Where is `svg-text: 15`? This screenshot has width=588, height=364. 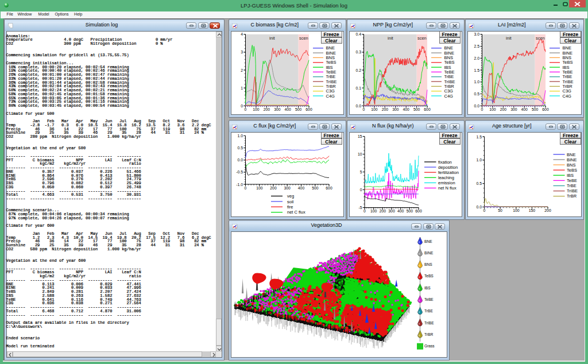
svg-text: 15 is located at coordinates (360, 137).